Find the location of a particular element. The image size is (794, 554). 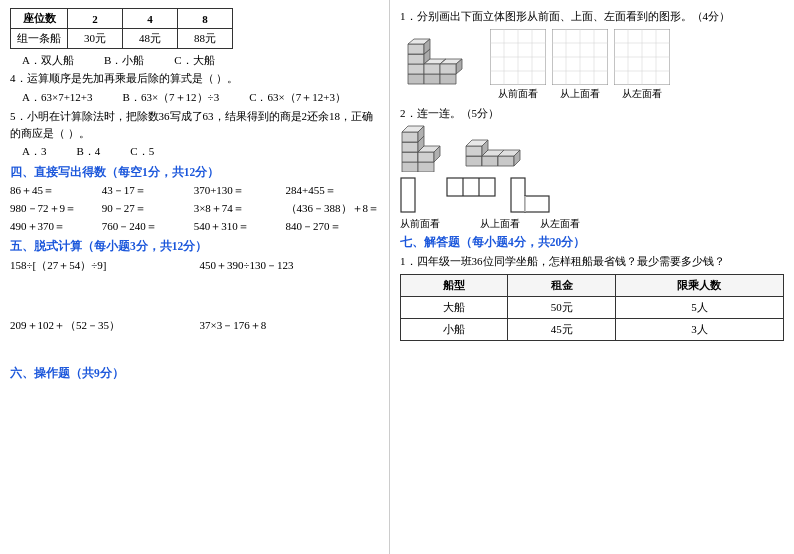

left-view-label: 从左面看 is located at coordinates (642, 94).